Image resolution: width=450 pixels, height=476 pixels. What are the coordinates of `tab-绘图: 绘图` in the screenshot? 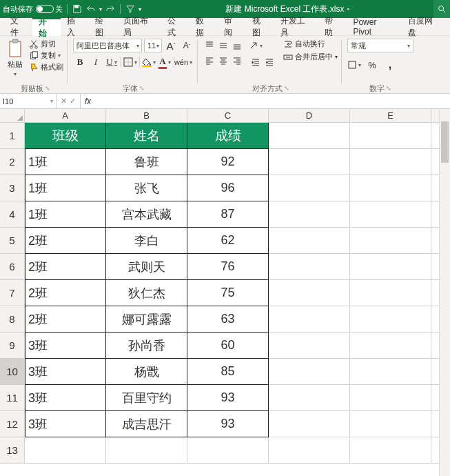 It's located at (103, 27).